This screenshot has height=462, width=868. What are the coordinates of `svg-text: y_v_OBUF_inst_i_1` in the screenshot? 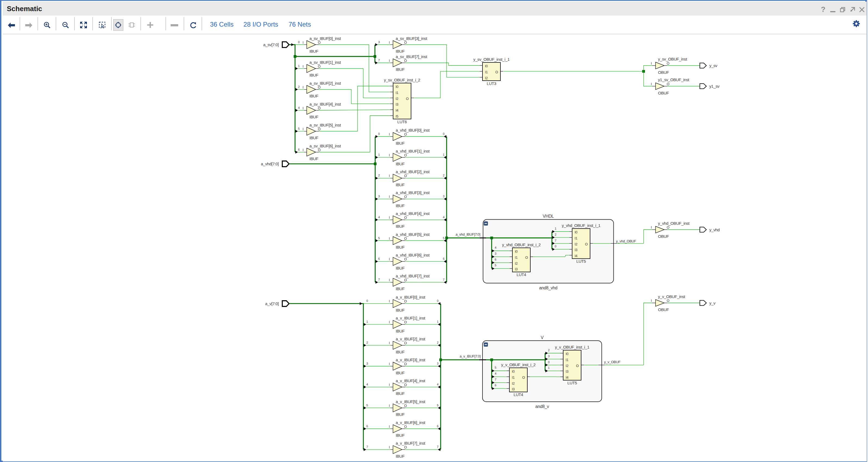 It's located at (572, 347).